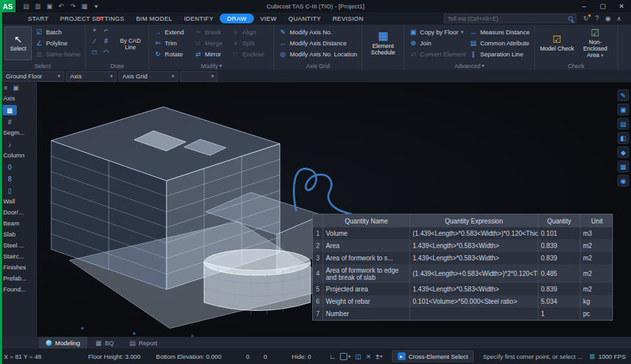 The width and height of the screenshot is (631, 364). Describe the element at coordinates (106, 32) in the screenshot. I see `draw-poly-icon: ⌐` at that location.